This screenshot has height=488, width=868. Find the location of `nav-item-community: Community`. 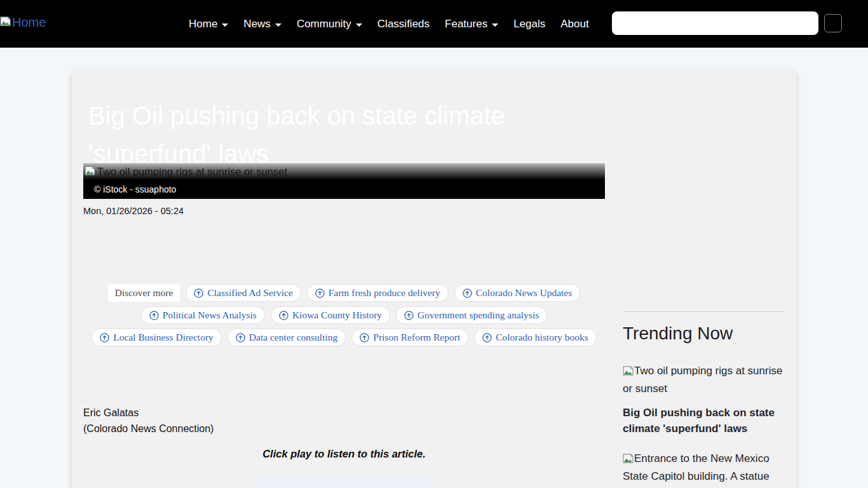

nav-item-community: Community is located at coordinates (329, 24).